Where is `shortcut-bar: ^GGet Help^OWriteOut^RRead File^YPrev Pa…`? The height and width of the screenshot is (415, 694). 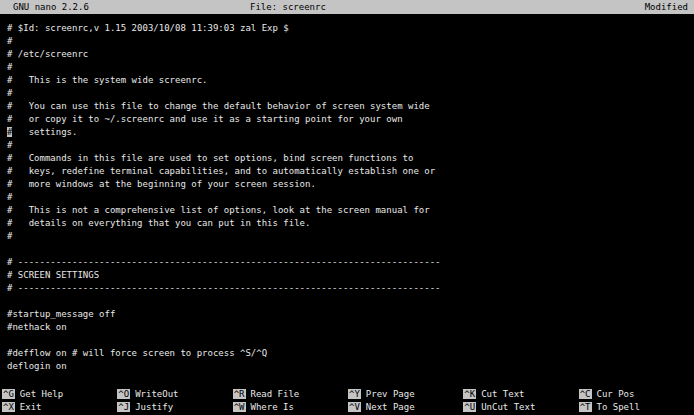 shortcut-bar: ^GGet Help^OWriteOut^RRead File^YPrev Pa… is located at coordinates (347, 401).